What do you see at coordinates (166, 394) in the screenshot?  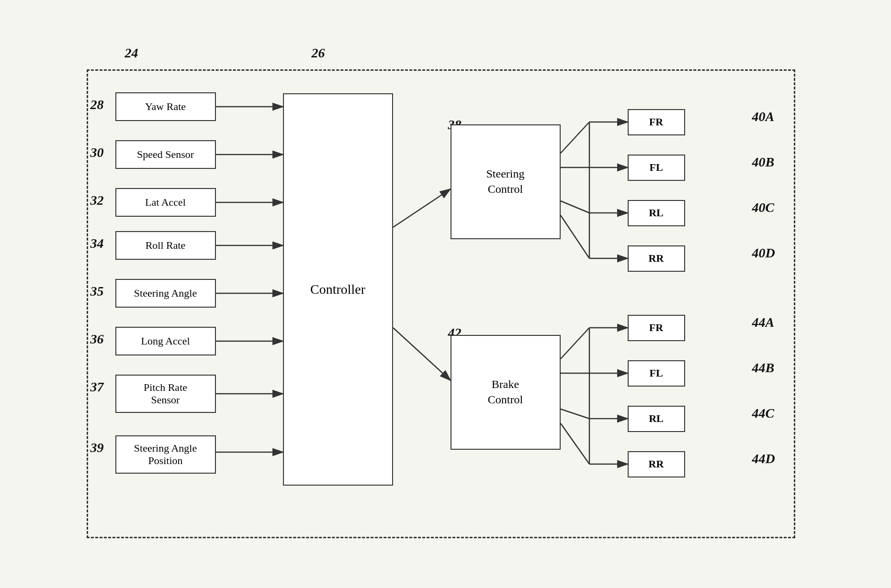 I see `pitch-rate-sensor-box: Pitch Rate Sensor` at bounding box center [166, 394].